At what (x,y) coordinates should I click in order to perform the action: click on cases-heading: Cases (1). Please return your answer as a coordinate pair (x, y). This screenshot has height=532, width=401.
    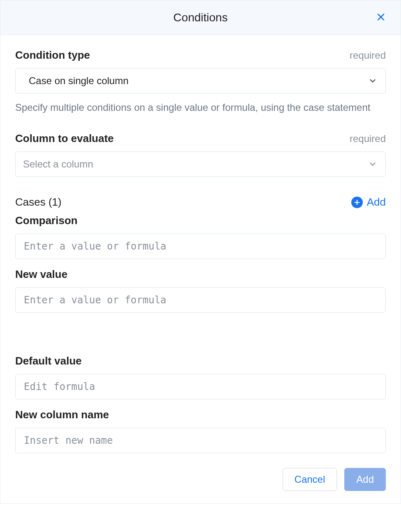
    Looking at the image, I should click on (39, 202).